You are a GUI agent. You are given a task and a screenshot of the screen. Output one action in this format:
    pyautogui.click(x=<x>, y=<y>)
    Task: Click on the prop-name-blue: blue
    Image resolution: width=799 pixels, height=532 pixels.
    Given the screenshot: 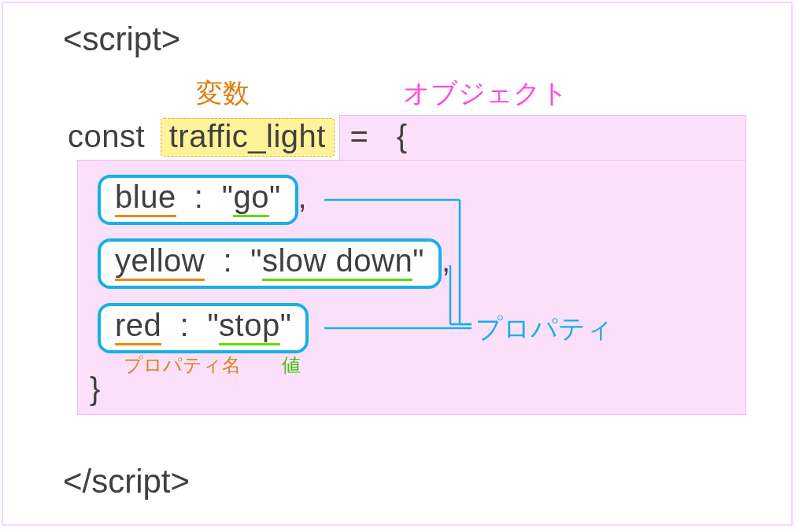 What is the action you would take?
    pyautogui.click(x=146, y=198)
    